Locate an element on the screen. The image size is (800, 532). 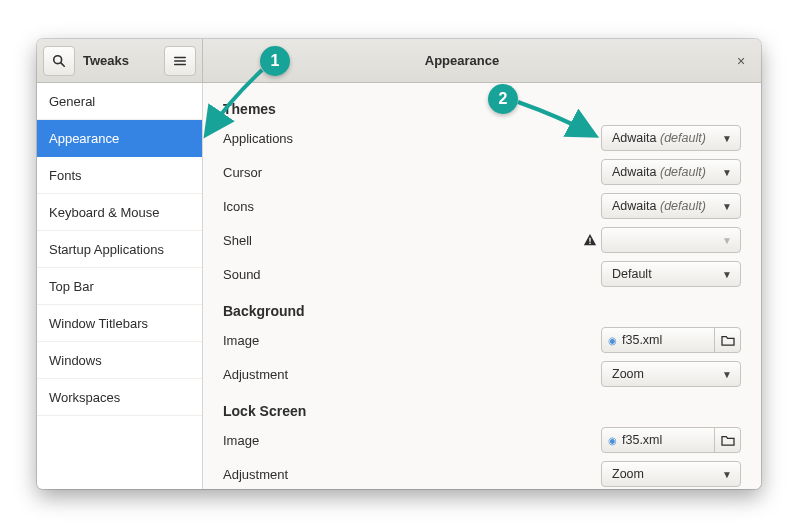
sidebar-item-label: Fonts is located at coordinates (66, 176).